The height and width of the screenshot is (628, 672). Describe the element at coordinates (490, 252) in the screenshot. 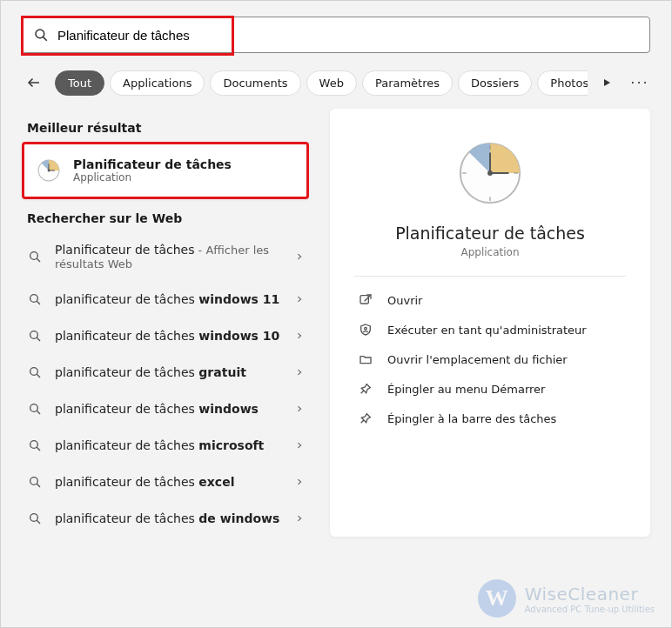

I see `preview-subtitle: Application` at that location.